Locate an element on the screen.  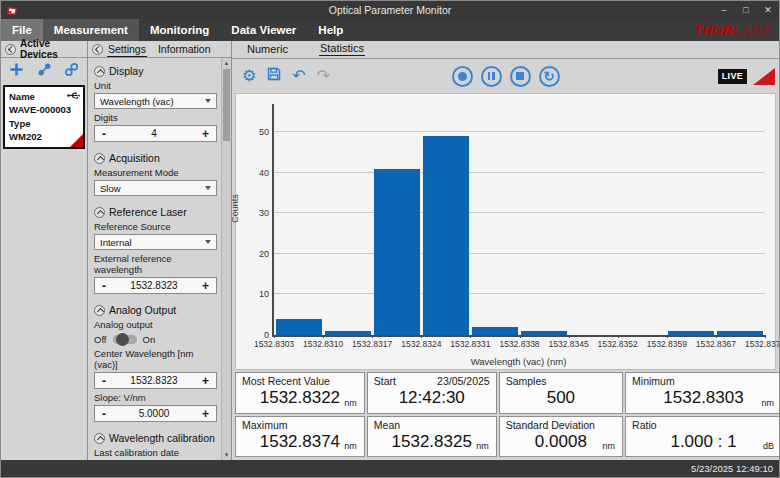
chart-toolbar: ⚙ ↶ ↷ ↻ LIVE is located at coordinates (506, 76).